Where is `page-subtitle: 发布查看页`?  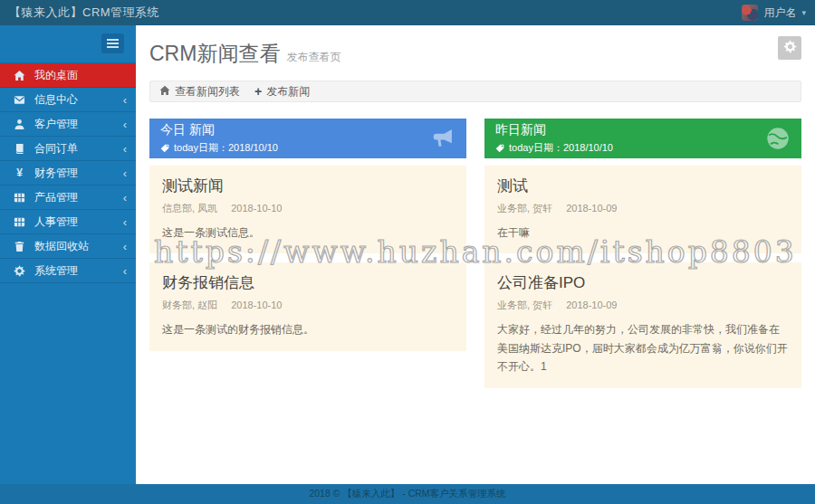 page-subtitle: 发布查看页 is located at coordinates (313, 57).